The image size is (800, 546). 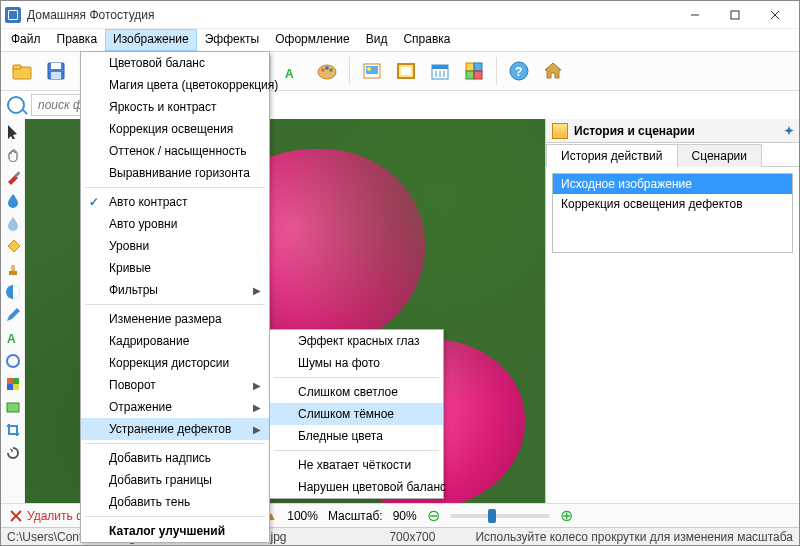 I want to click on help-button: ?, so click(x=519, y=71).